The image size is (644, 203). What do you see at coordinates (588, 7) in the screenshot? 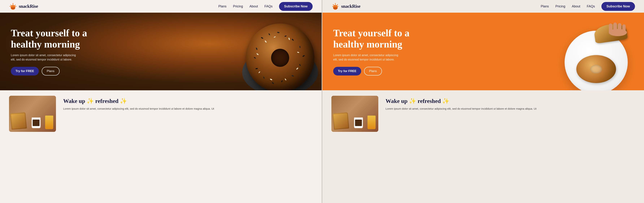
I see `right-nav-links: Plans Pricing About FAQs Subscribe Now` at bounding box center [588, 7].